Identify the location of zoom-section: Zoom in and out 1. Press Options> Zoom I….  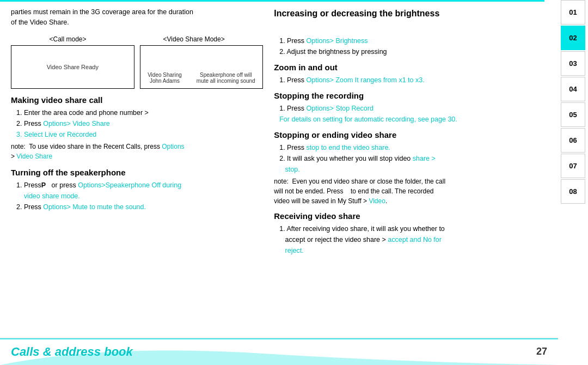
(411, 74).